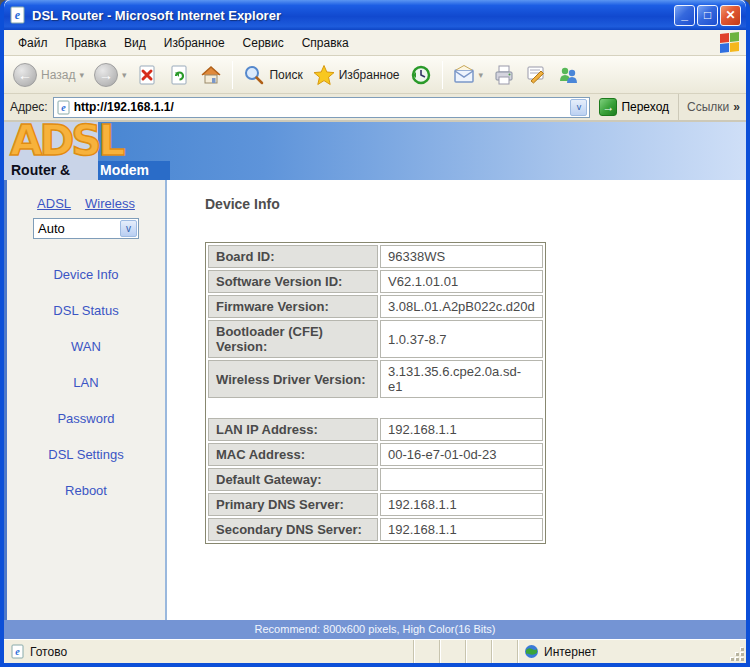  What do you see at coordinates (48, 652) in the screenshot?
I see `status-text: Готово` at bounding box center [48, 652].